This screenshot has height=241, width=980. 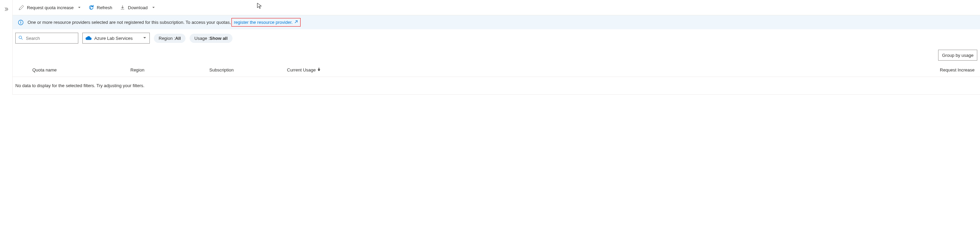 What do you see at coordinates (248, 70) in the screenshot?
I see `column-subscription: Subscription` at bounding box center [248, 70].